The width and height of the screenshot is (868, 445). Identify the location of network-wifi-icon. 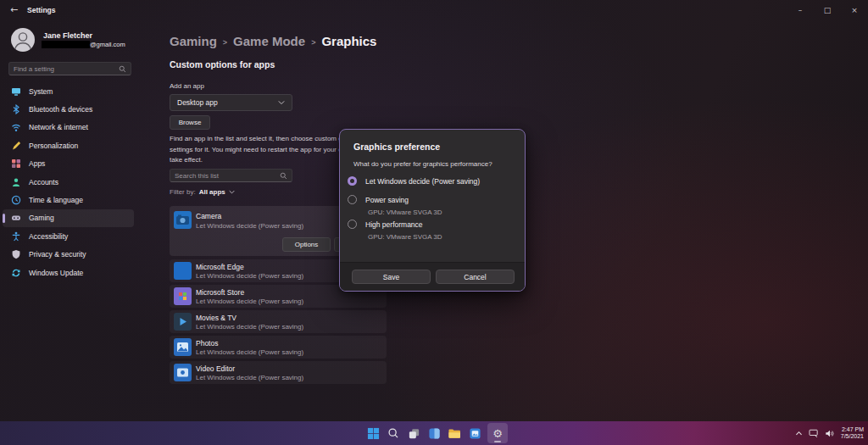
(16, 127).